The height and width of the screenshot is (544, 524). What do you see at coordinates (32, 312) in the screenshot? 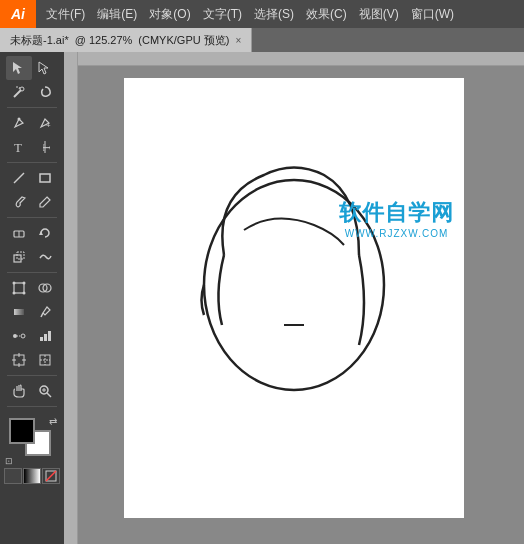
I see `tool-row-misc2` at bounding box center [32, 312].